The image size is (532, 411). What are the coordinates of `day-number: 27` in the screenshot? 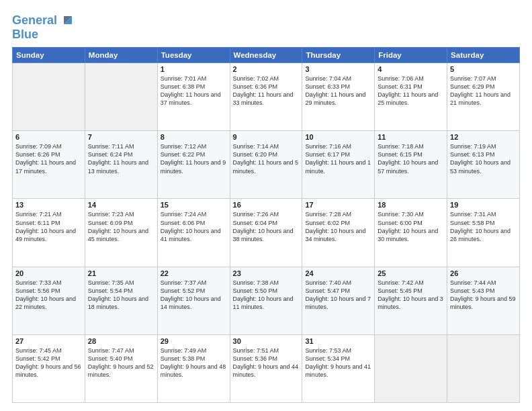 It's located at (48, 341).